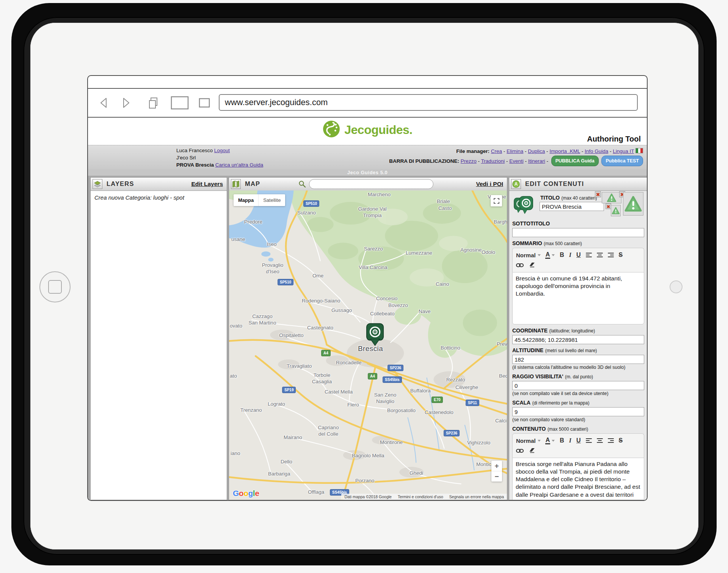 This screenshot has width=728, height=573. Describe the element at coordinates (612, 198) in the screenshot. I see `warning-image-thumb` at that location.